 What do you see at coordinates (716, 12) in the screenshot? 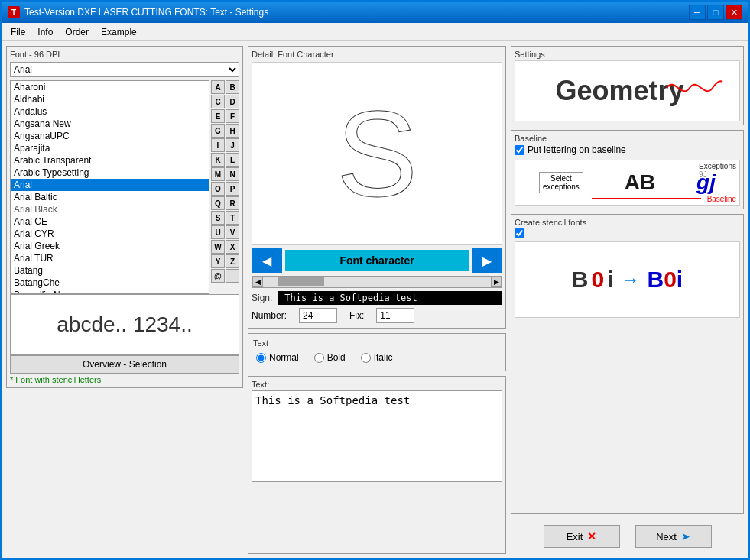
I see `maximize-button: □` at bounding box center [716, 12].